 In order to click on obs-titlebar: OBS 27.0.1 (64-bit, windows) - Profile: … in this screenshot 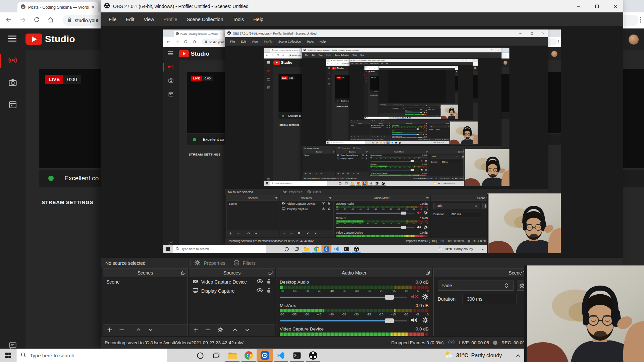, I will do `click(402, 50)`.